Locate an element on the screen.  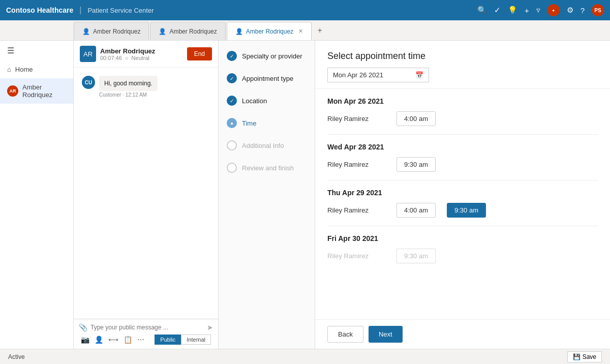
time-slot-mon-1-1: 4:00 am is located at coordinates (416, 119).